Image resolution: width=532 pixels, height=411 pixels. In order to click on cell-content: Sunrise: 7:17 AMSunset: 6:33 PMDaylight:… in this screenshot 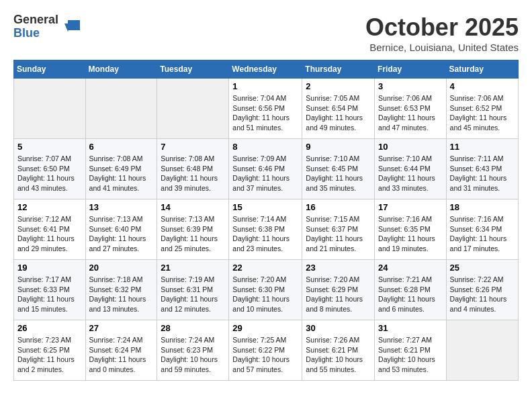, I will do `click(50, 294)`.